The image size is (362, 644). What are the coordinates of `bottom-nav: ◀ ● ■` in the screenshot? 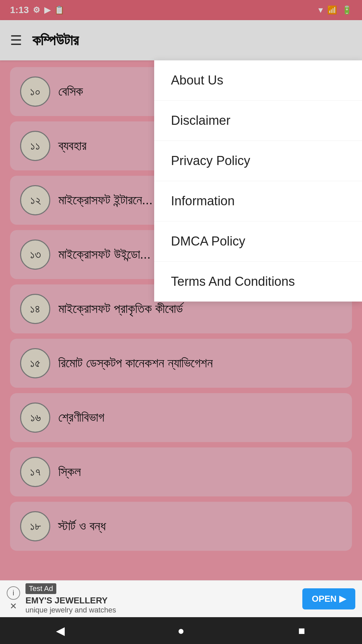 It's located at (181, 631).